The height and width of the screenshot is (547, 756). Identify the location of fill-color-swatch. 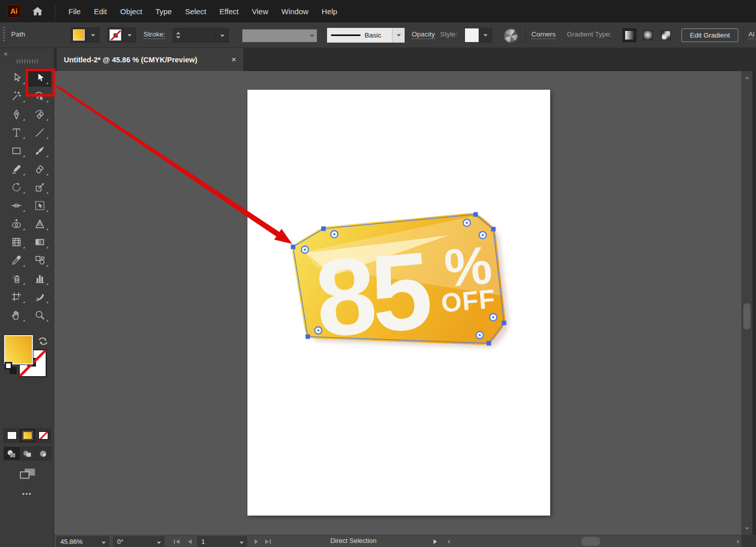
(79, 35).